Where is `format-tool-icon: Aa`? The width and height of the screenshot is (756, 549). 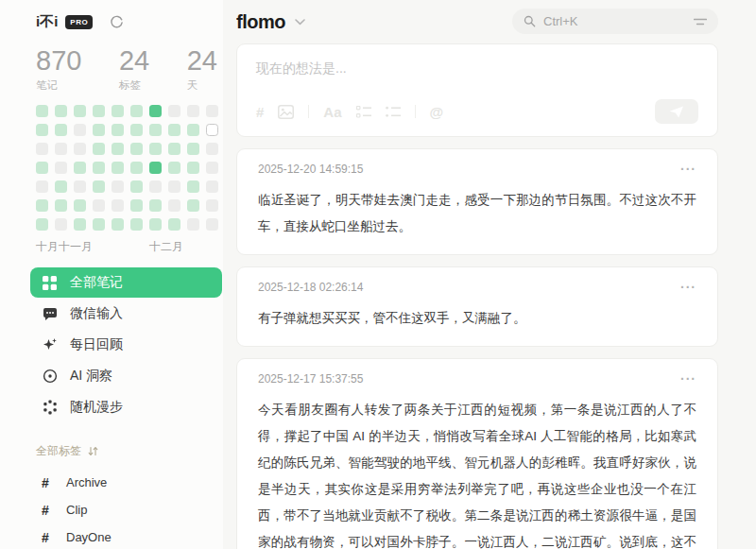 format-tool-icon: Aa is located at coordinates (333, 112).